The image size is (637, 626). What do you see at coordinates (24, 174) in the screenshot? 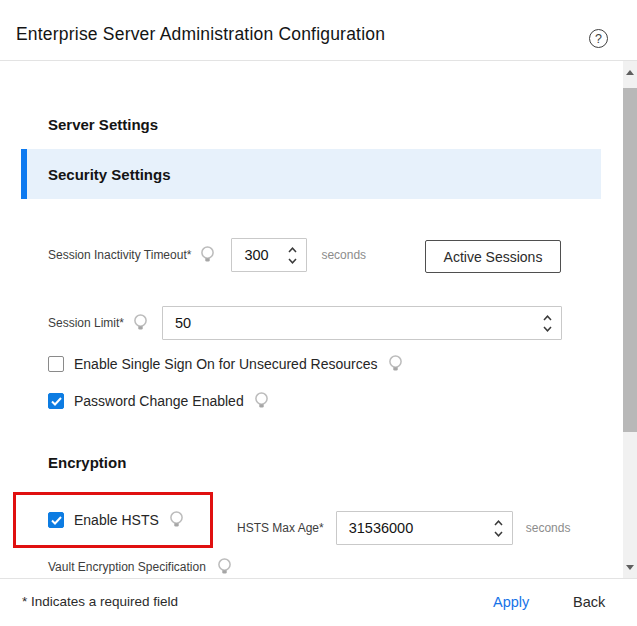
I see `active-tab-indicator-bar` at bounding box center [24, 174].